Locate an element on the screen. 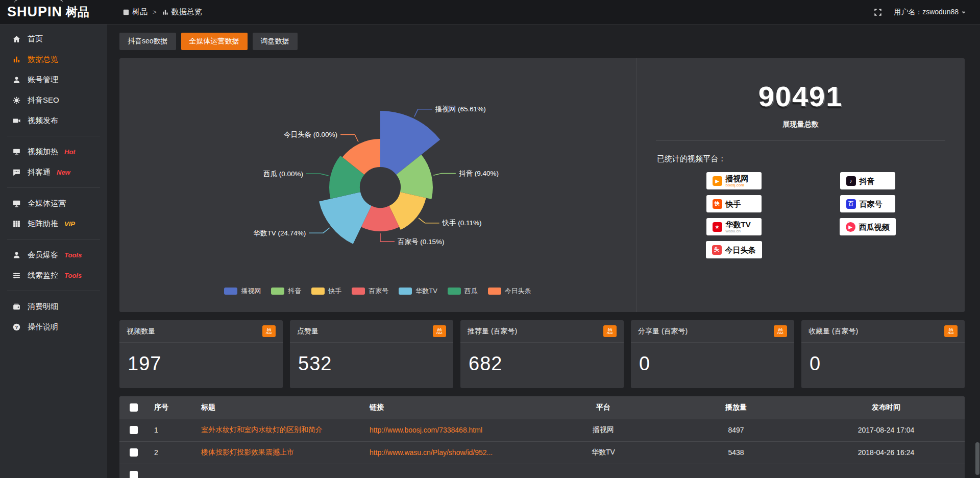  legend-item-wasu: 华数TV is located at coordinates (418, 291).